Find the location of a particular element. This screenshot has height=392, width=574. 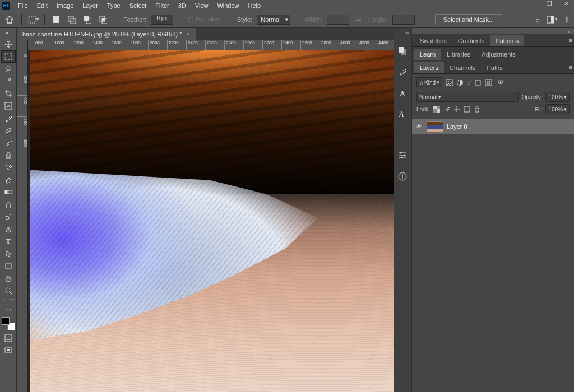

lock-artboard-button is located at coordinates (467, 109).